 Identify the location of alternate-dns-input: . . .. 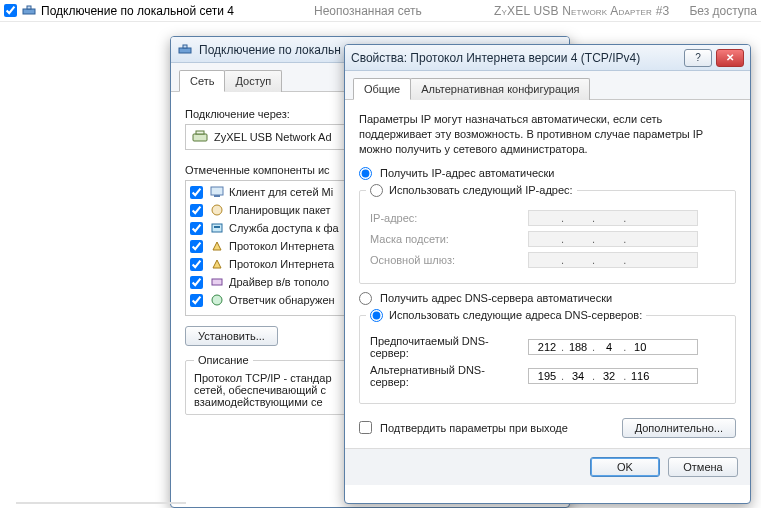
(613, 376).